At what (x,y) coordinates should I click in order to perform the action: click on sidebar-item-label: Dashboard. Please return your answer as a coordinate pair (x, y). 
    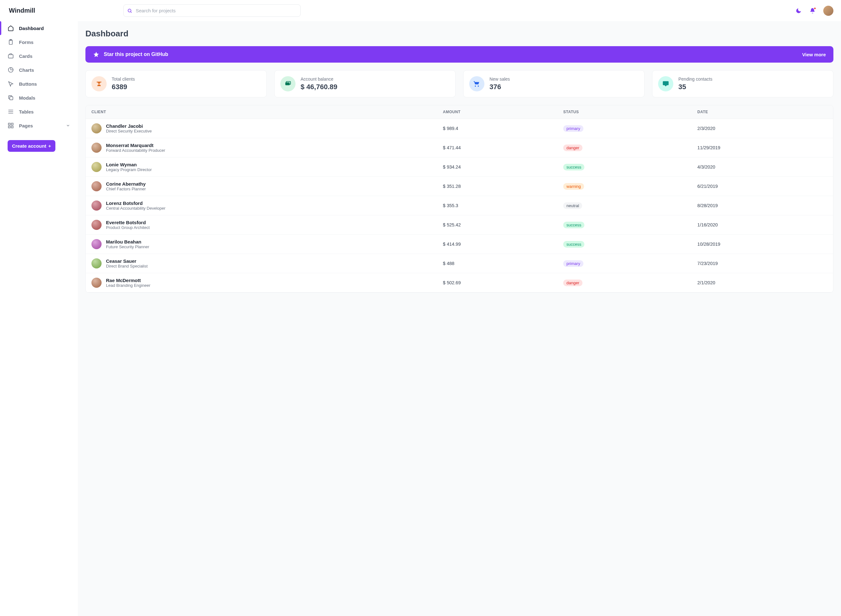
    Looking at the image, I should click on (31, 28).